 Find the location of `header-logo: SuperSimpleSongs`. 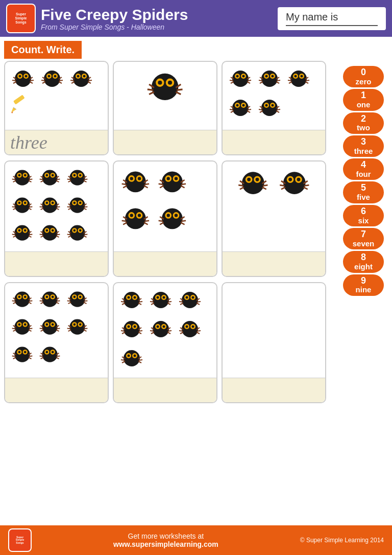

header-logo: SuperSimpleSongs is located at coordinates (21, 18).